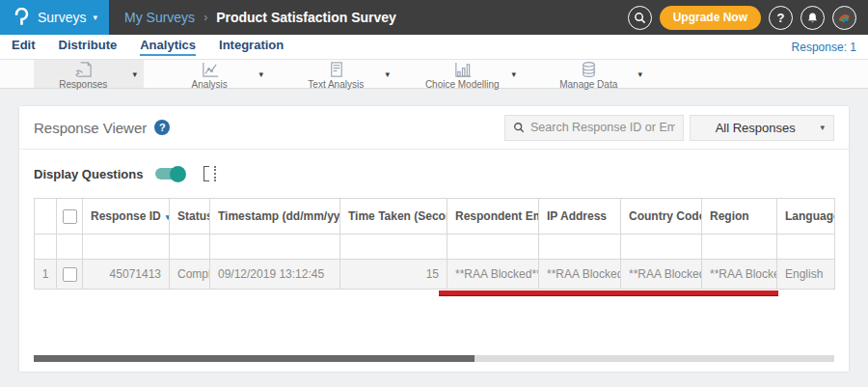 This screenshot has height=387, width=868. What do you see at coordinates (89, 174) in the screenshot?
I see `display-questions-label: Display Questions` at bounding box center [89, 174].